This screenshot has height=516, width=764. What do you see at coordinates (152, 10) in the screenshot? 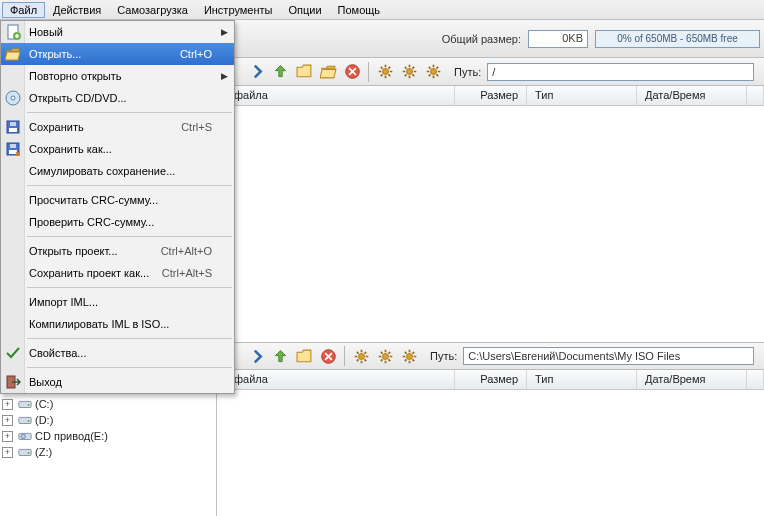
I see `menu-autoload: Самозагрузка` at bounding box center [152, 10].